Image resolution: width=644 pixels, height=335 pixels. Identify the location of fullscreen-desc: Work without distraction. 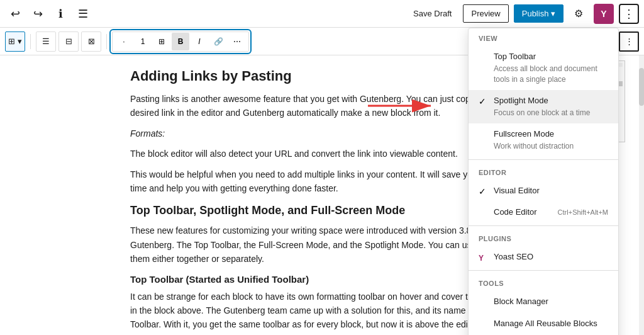
(551, 146).